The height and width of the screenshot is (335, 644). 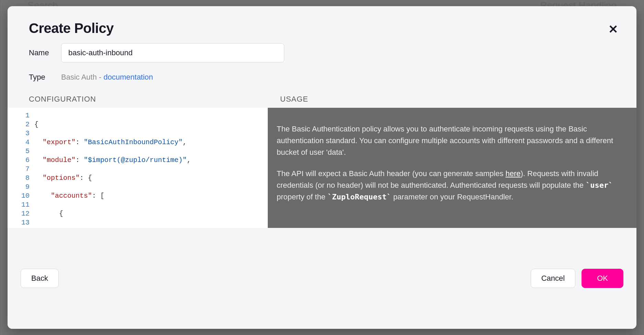 What do you see at coordinates (613, 29) in the screenshot?
I see `close-button: ✕` at bounding box center [613, 29].